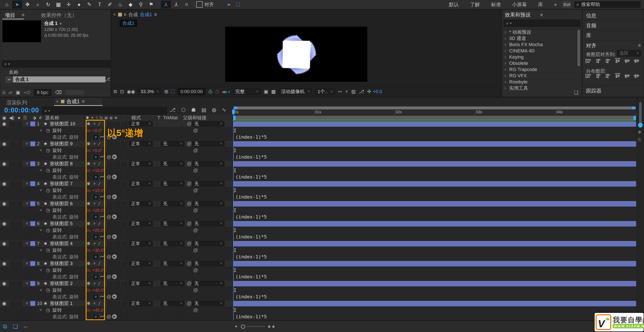 The height and width of the screenshot is (332, 644). What do you see at coordinates (61, 184) in the screenshot?
I see `layer-name: 形状图层 7` at bounding box center [61, 184].